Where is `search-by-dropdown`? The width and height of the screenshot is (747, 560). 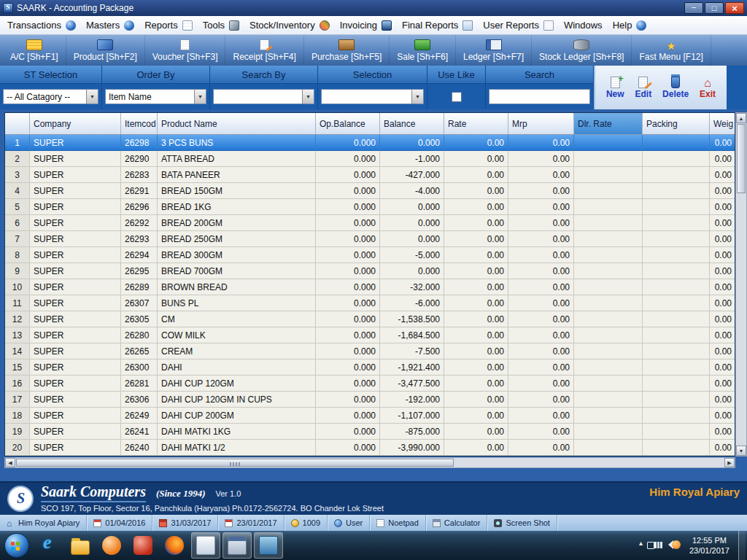 search-by-dropdown is located at coordinates (264, 96).